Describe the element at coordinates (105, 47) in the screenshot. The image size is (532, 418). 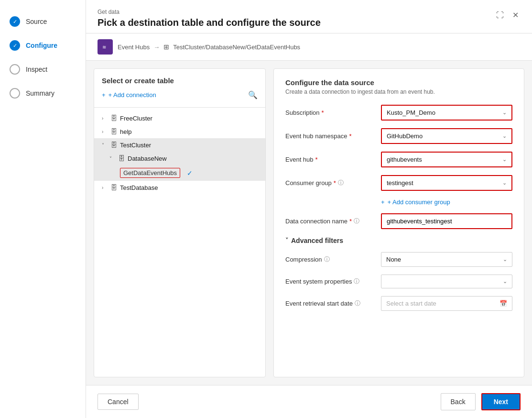
I see `event-hub-icon: ≋` at that location.